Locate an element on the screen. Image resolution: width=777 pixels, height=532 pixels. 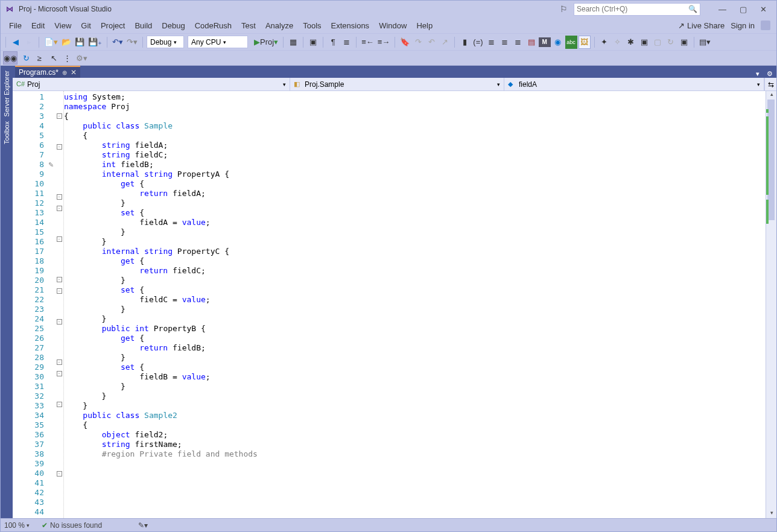
tb2-icon-glasses: ◉◉ is located at coordinates (10, 58).